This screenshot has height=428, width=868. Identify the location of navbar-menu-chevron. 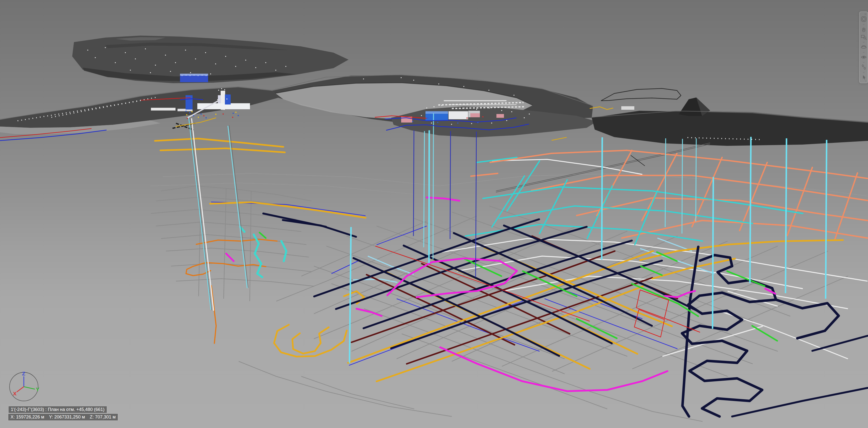
(866, 81).